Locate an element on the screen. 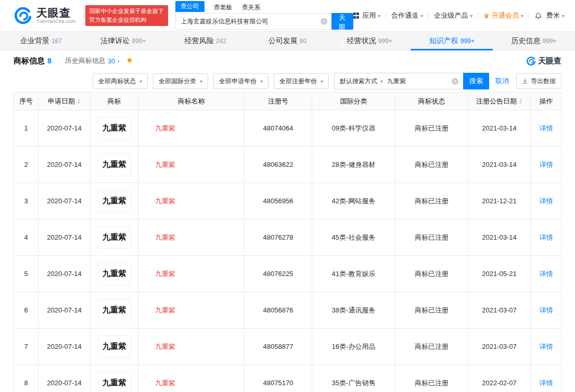 This screenshot has width=575, height=392. tab-operating-risk: 经营风险 242 is located at coordinates (206, 41).